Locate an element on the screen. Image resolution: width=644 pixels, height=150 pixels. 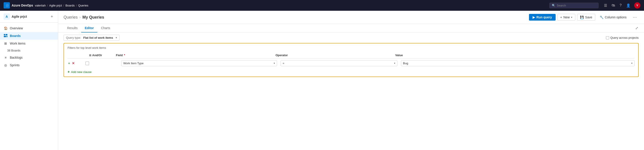
query-across-projects: Query across projects is located at coordinates (622, 38).